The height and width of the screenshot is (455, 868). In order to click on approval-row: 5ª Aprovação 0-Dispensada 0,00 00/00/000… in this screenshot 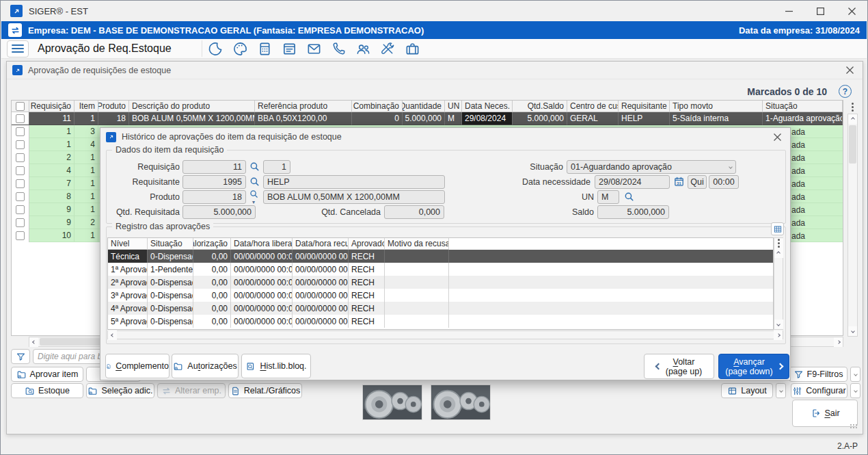, I will do `click(440, 322)`.